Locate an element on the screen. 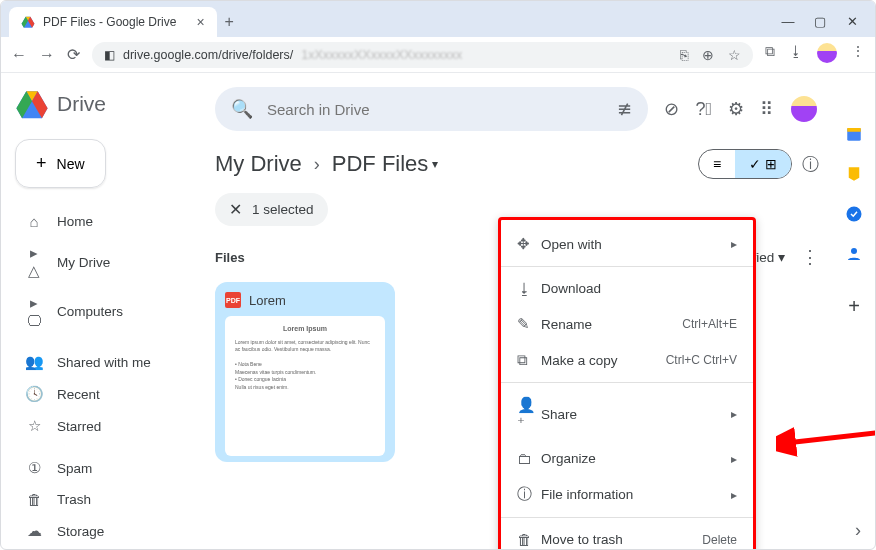  chevron-right-icon: › is located at coordinates (317, 164).